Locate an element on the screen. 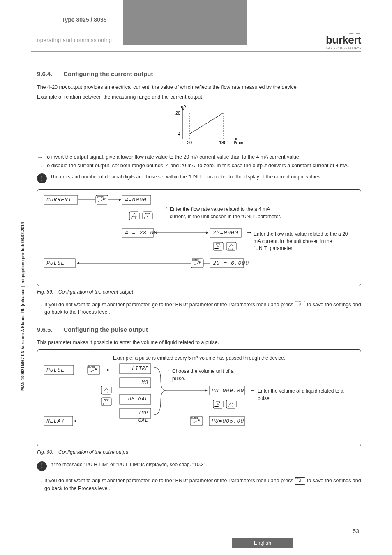  current-output-chart: mA 20 4 20 180 l/min is located at coordinates (199, 127).